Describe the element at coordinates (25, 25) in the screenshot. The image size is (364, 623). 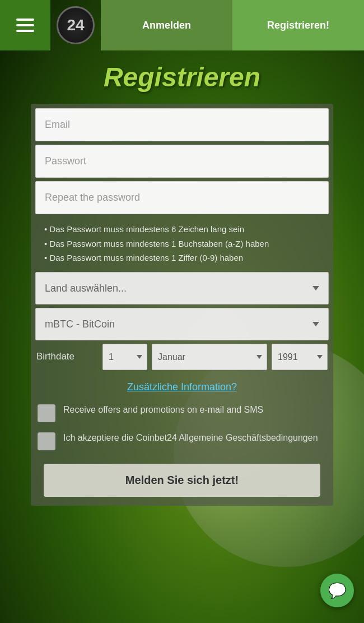
I see `menu-button` at that location.